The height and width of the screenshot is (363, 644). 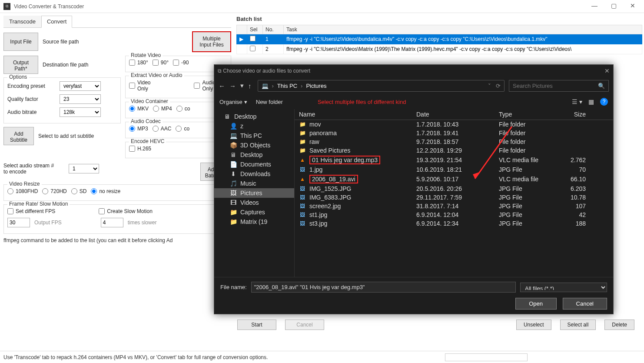 I want to click on tree-item: ⬇Downloads, so click(x=254, y=174).